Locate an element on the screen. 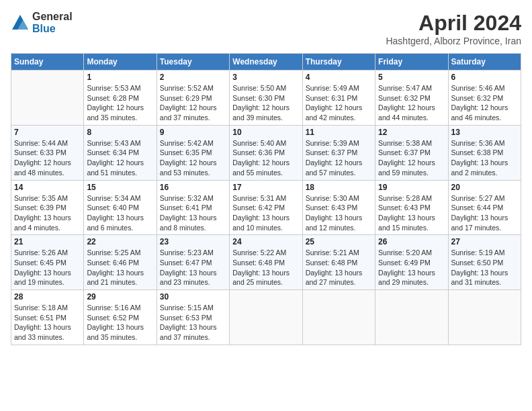 Image resolution: width=532 pixels, height=411 pixels. calendar-title: April 2024 is located at coordinates (453, 23).